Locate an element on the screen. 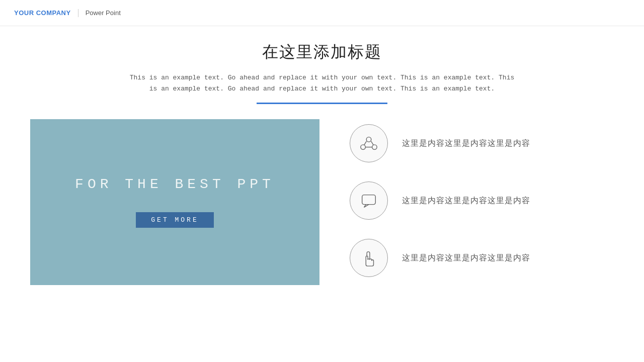 The image size is (644, 362). chat-icon is located at coordinates (369, 201).